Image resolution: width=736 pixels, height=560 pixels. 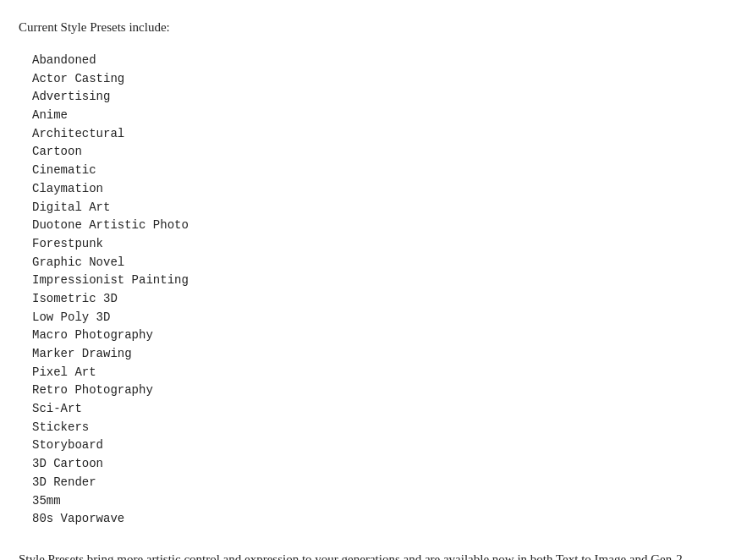 What do you see at coordinates (375, 502) in the screenshot?
I see `preset-item: 35mm` at bounding box center [375, 502].